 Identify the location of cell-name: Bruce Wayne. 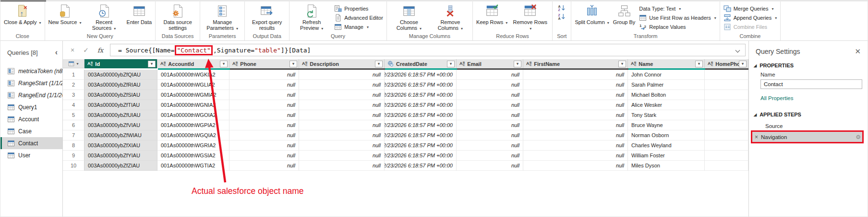
(666, 125).